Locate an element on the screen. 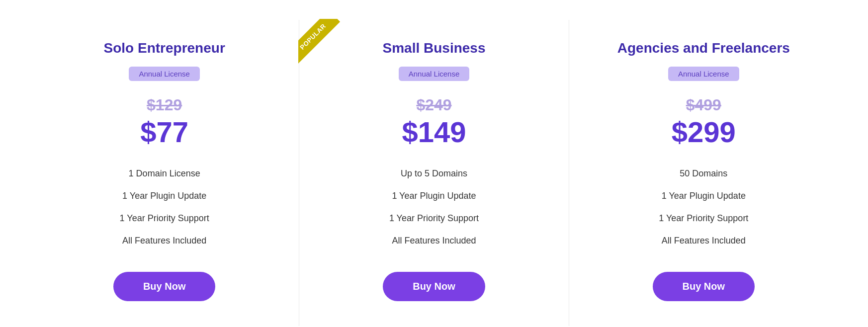 The height and width of the screenshot is (327, 868). feature-item-0: 50 Domains is located at coordinates (704, 174).